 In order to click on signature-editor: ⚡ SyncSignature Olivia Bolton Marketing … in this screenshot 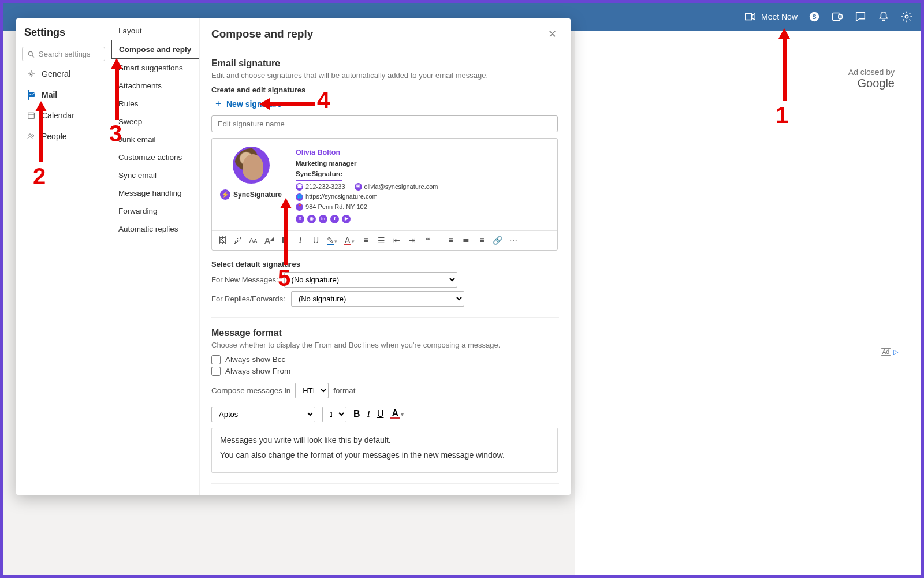, I will do `click(385, 194)`.